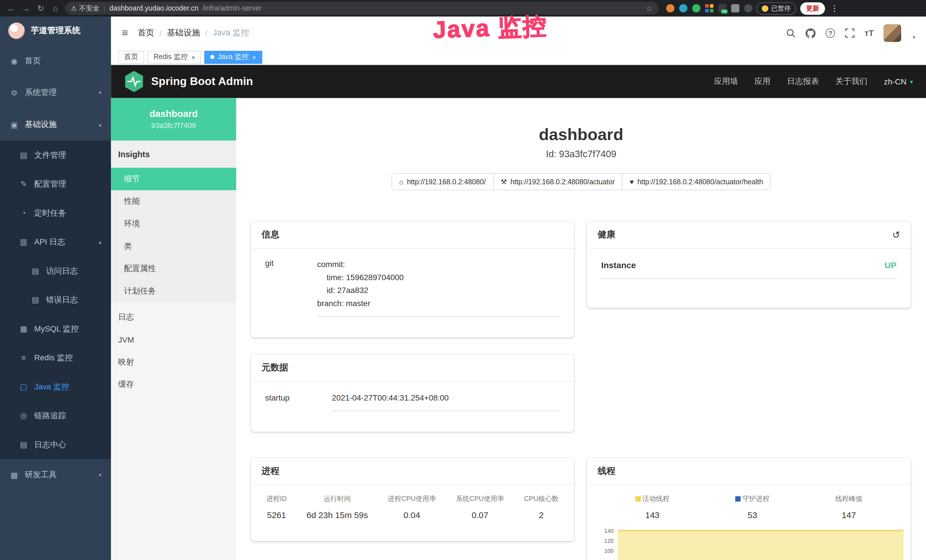 This screenshot has width=926, height=560. What do you see at coordinates (174, 362) in the screenshot?
I see `sba-item-mappings: 映射` at bounding box center [174, 362].